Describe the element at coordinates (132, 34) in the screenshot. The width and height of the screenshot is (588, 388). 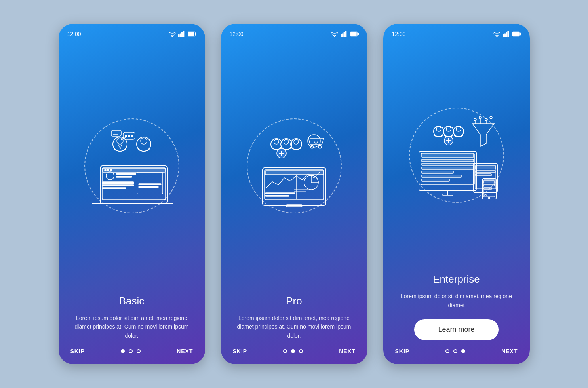
I see `status-bar-basic: 12:00` at that location.